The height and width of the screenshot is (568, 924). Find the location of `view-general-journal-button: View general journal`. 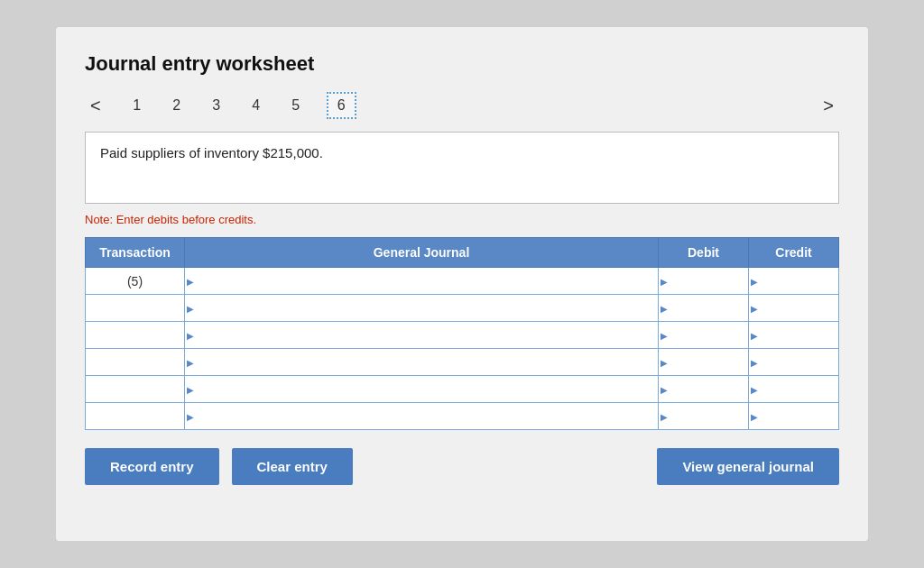

view-general-journal-button: View general journal is located at coordinates (748, 467).